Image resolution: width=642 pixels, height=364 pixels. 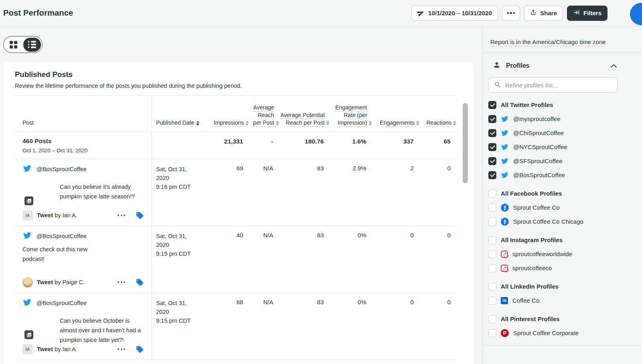 I want to click on column-header-average-potential-reach: Average Potential Reach per Post, so click(x=304, y=119).